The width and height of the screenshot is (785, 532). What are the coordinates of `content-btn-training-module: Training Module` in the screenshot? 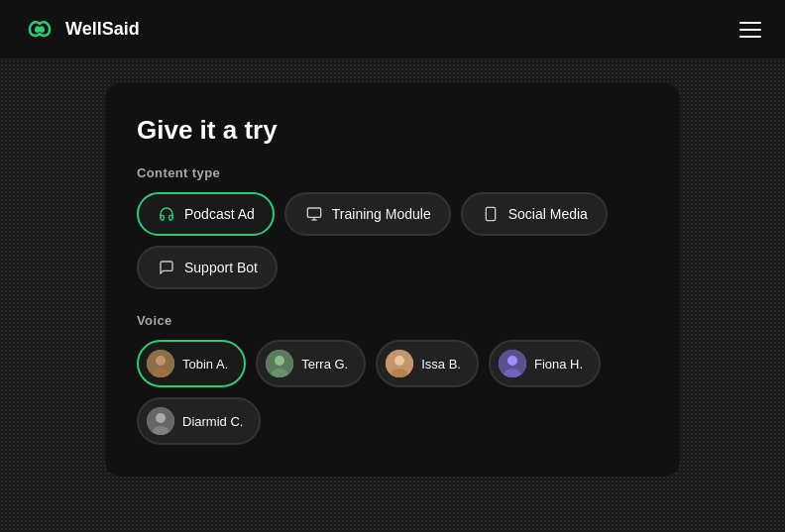 It's located at (368, 214).